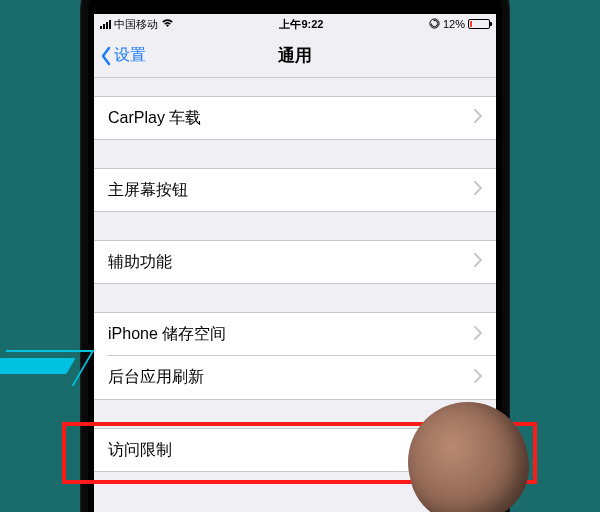 The height and width of the screenshot is (512, 600). Describe the element at coordinates (137, 24) in the screenshot. I see `status-left: 中国移动` at that location.